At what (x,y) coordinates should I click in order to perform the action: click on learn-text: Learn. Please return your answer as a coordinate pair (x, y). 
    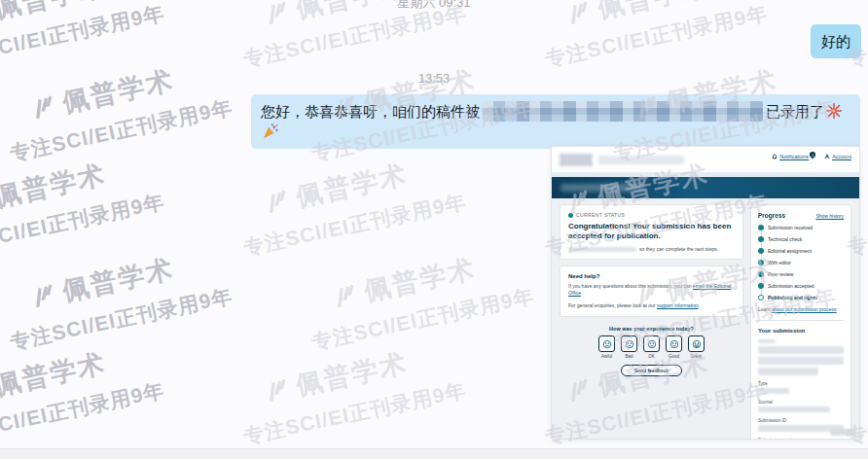
    Looking at the image, I should click on (765, 309).